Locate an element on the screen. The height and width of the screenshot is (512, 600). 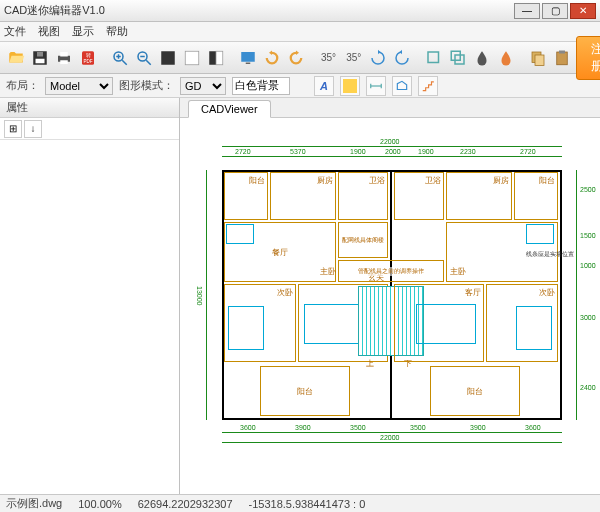
drop-1-button is located at coordinates (482, 58).